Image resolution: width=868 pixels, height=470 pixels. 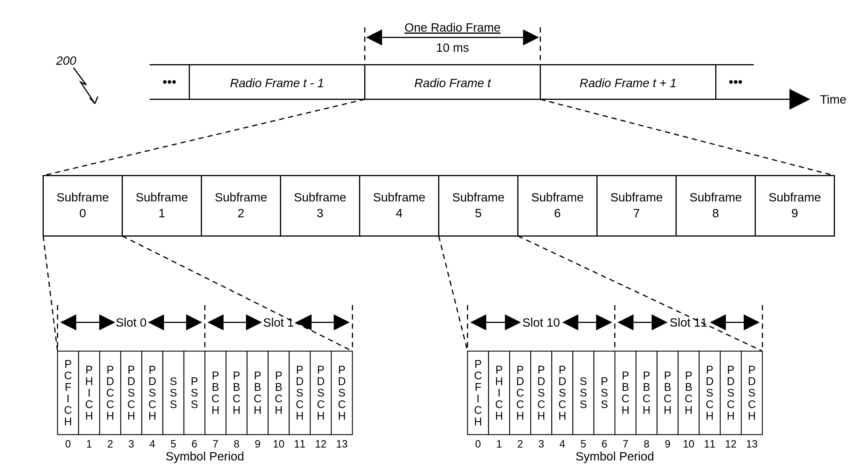 What do you see at coordinates (204, 138) in the screenshot?
I see `expand-line` at bounding box center [204, 138].